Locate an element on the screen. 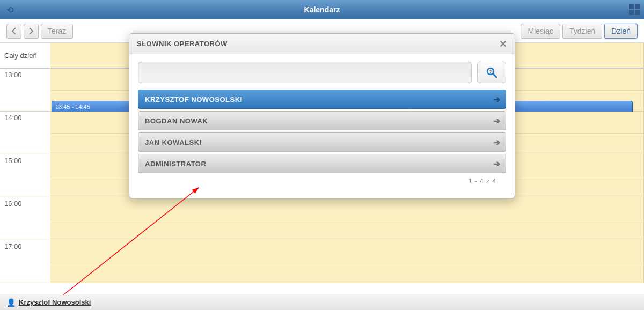  operator-item: JAN KOWALSKI➔ is located at coordinates (322, 142).